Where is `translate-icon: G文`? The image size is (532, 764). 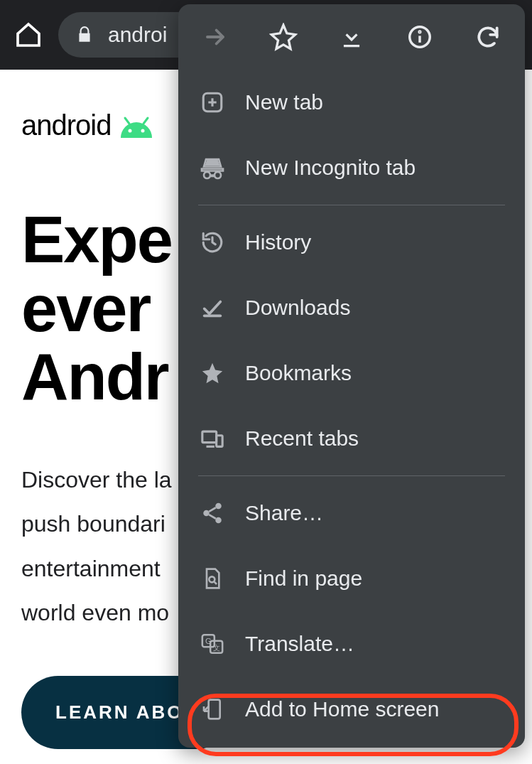 translate-icon: G文 is located at coordinates (212, 644).